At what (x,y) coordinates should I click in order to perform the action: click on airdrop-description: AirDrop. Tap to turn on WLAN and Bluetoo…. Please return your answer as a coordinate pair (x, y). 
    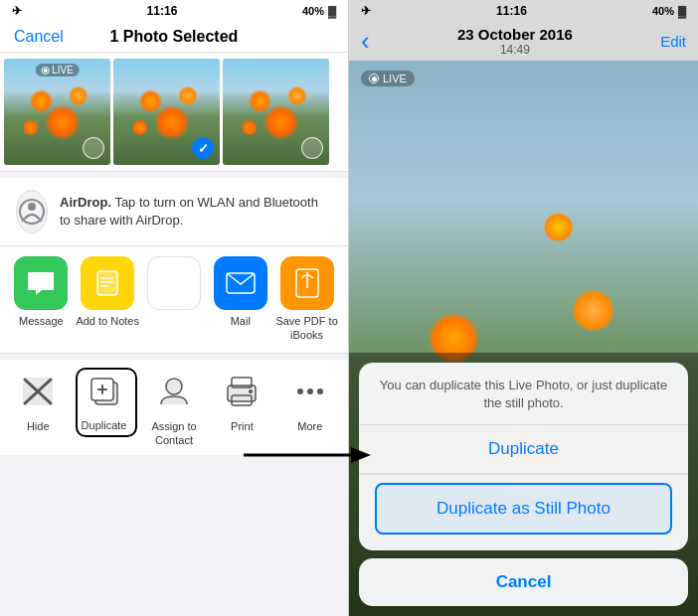
    Looking at the image, I should click on (196, 212).